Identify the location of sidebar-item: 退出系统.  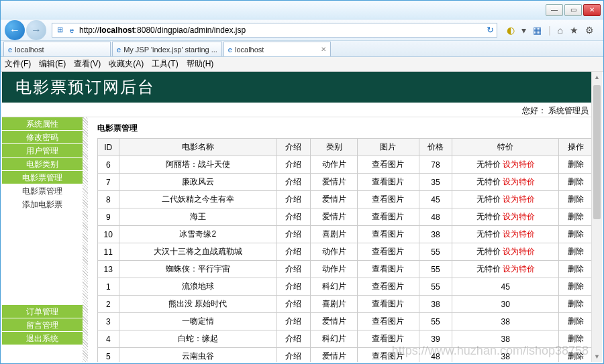
(42, 339).